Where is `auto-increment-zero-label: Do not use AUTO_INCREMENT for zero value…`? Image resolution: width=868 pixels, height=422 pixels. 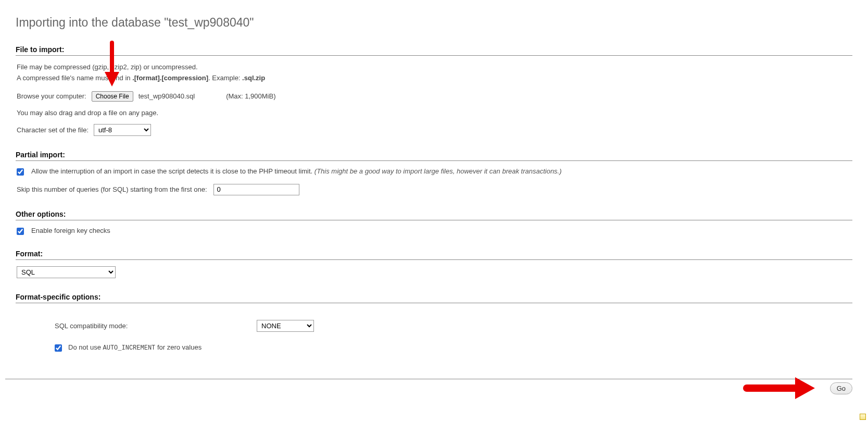 auto-increment-zero-label: Do not use AUTO_INCREMENT for zero value… is located at coordinates (135, 347).